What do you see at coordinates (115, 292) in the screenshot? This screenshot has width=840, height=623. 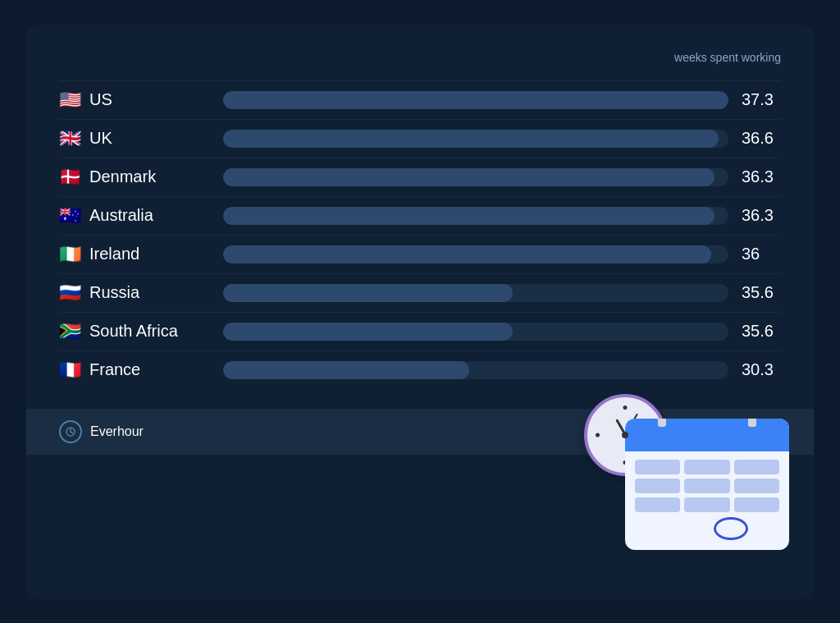 I see `country-name-russia: Russia` at bounding box center [115, 292].